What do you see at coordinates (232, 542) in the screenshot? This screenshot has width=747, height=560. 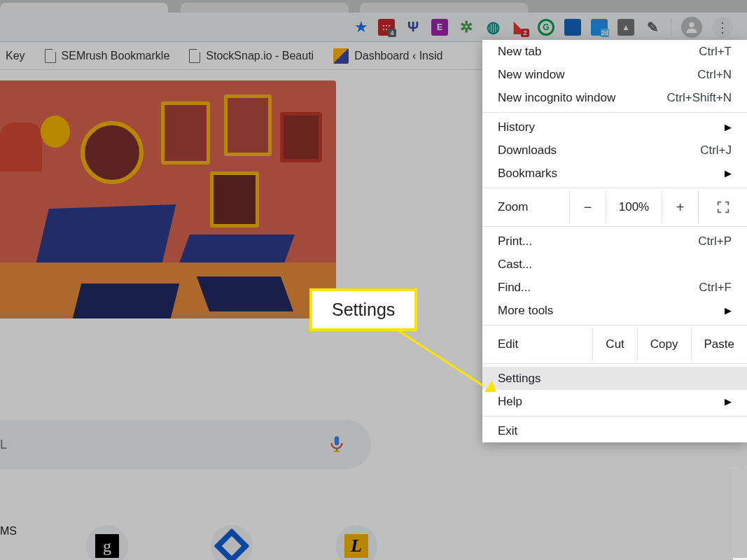 I see `shortcut-icon` at bounding box center [232, 542].